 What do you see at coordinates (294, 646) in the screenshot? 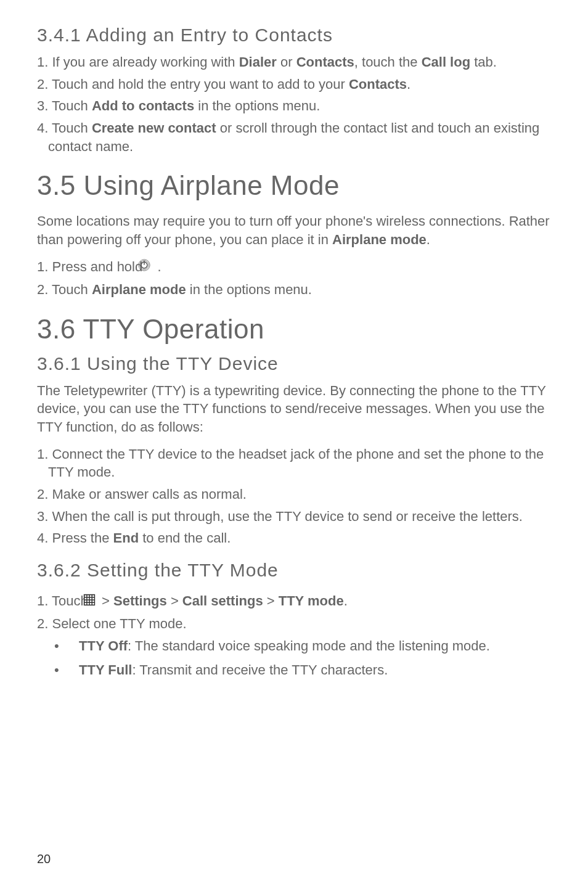
I see `bullet-item: • TTY Off: The standard voice speaking m…` at bounding box center [294, 646].